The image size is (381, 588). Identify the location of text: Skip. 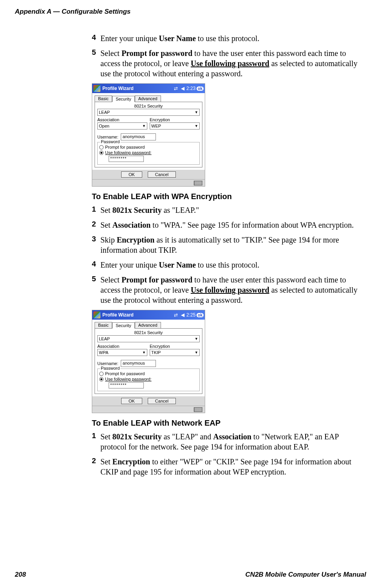
(109, 240).